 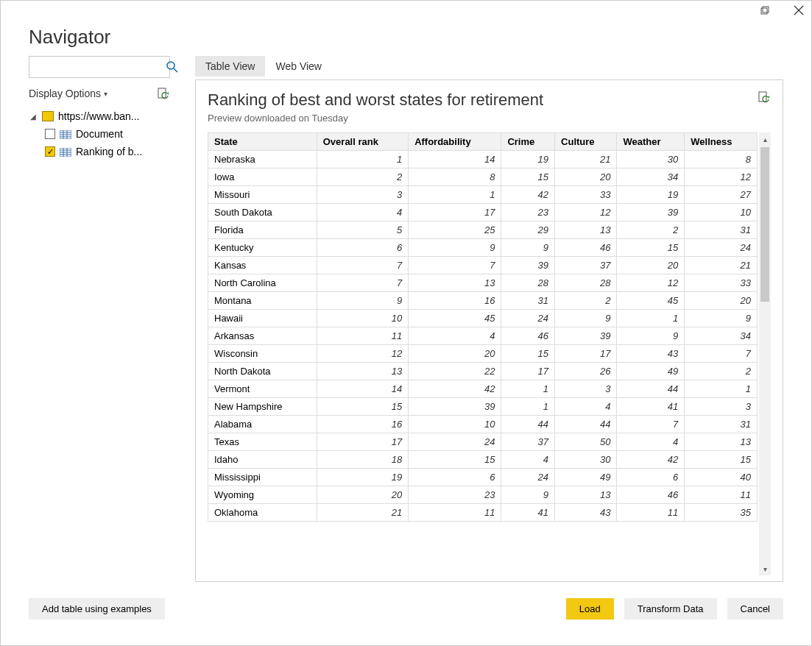 I want to click on search-icon, so click(x=172, y=67).